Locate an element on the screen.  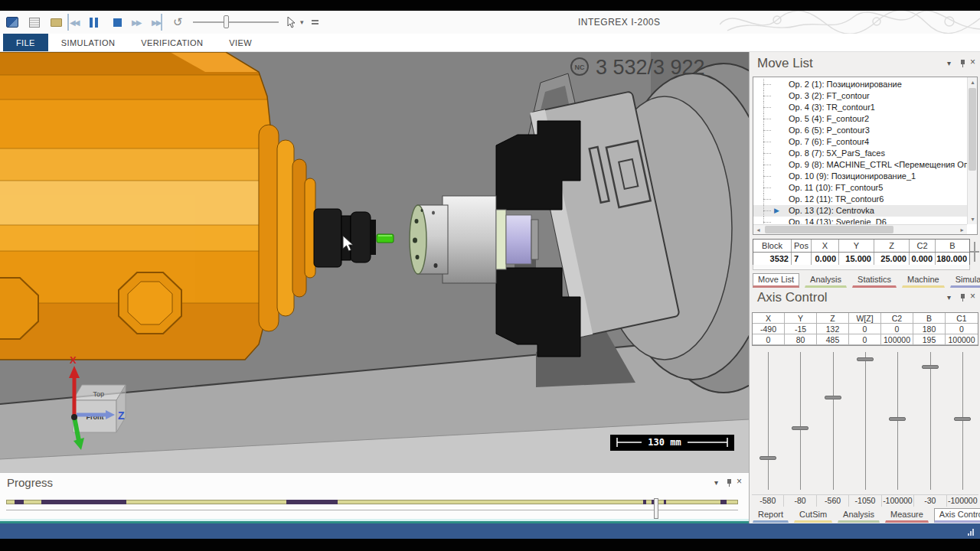
move-list-item-label: Op. 10 (9): Позиционирование_1 is located at coordinates (852, 176).